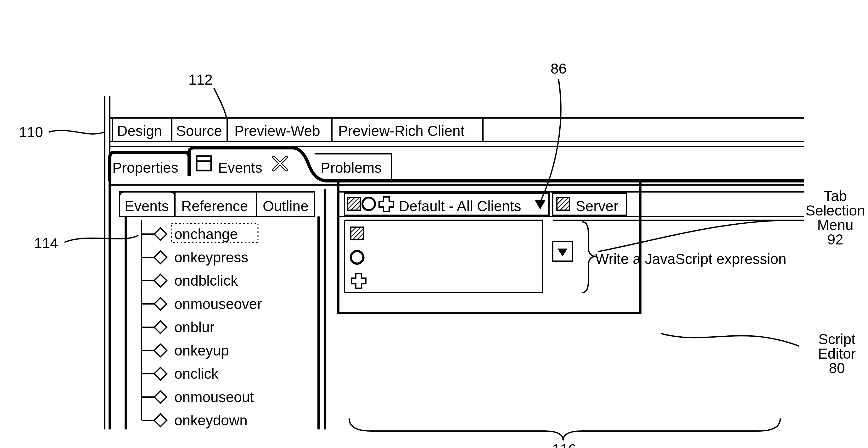  I want to click on left-tabs-box, so click(217, 204).